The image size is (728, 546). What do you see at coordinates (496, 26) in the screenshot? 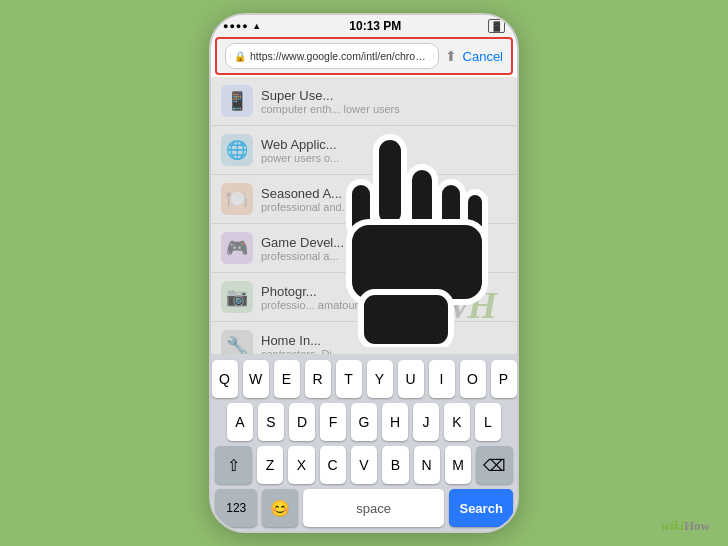
I see `battery-icon: ▓` at bounding box center [496, 26].